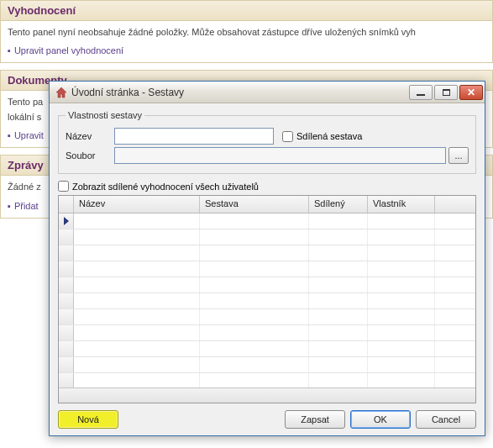 Image resolution: width=493 pixels, height=448 pixels. Describe the element at coordinates (105, 115) in the screenshot. I see `properties-legend: Vlastnosti sestavy` at that location.